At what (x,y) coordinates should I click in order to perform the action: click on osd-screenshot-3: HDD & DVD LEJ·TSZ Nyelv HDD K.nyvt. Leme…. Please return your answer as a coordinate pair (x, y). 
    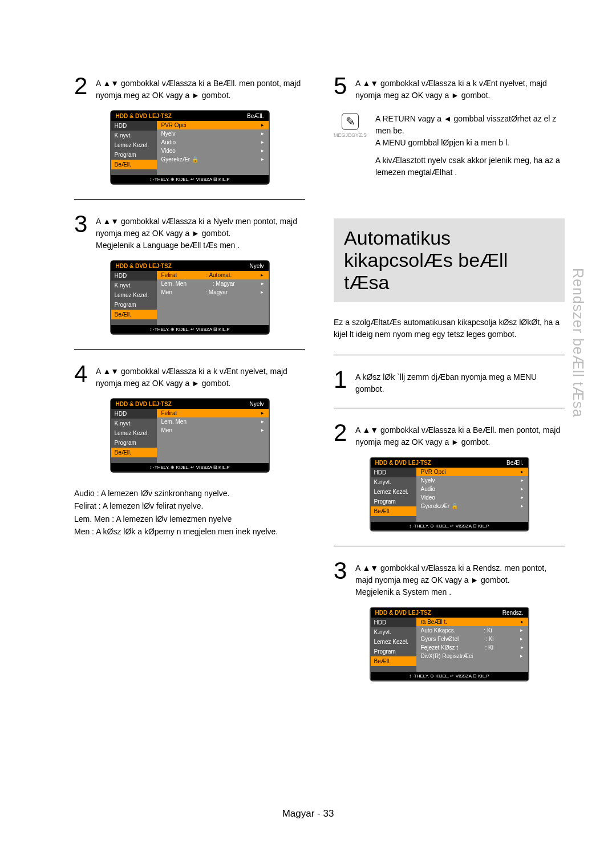
    Looking at the image, I should click on (190, 436).